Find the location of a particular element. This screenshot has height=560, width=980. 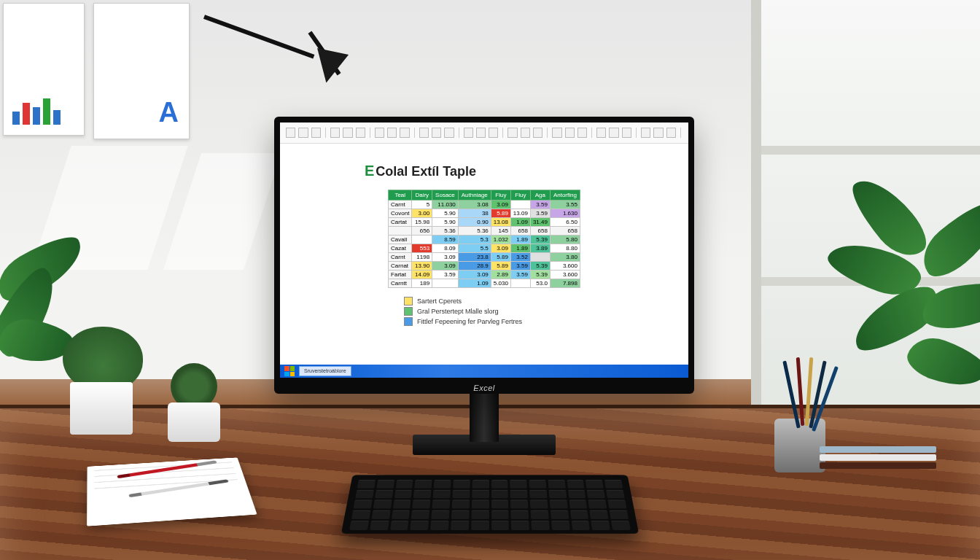

cell: 23.8 is located at coordinates (474, 257).